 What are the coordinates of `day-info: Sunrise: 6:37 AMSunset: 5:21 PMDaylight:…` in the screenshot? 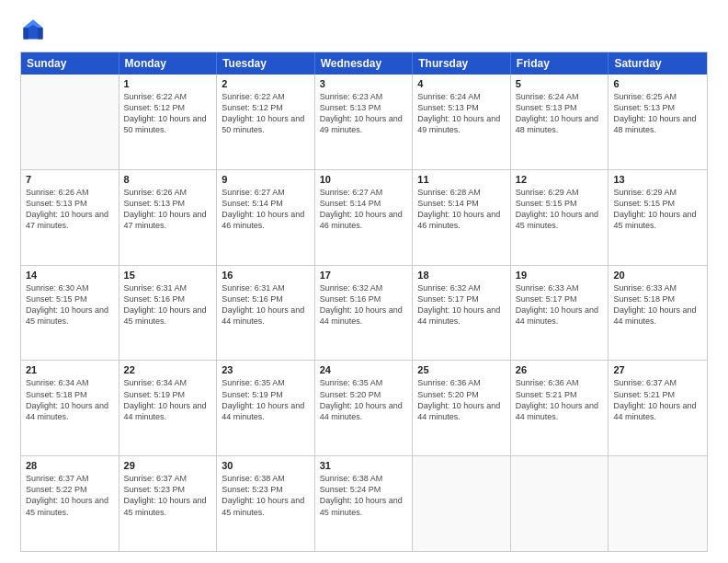 It's located at (658, 399).